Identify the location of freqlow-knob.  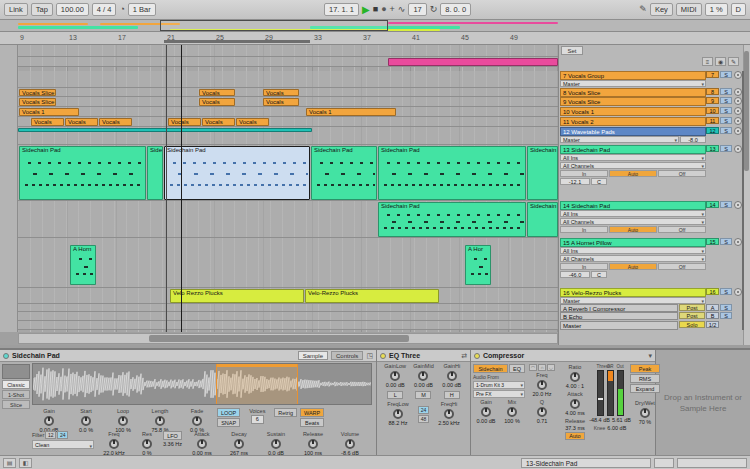
(398, 414).